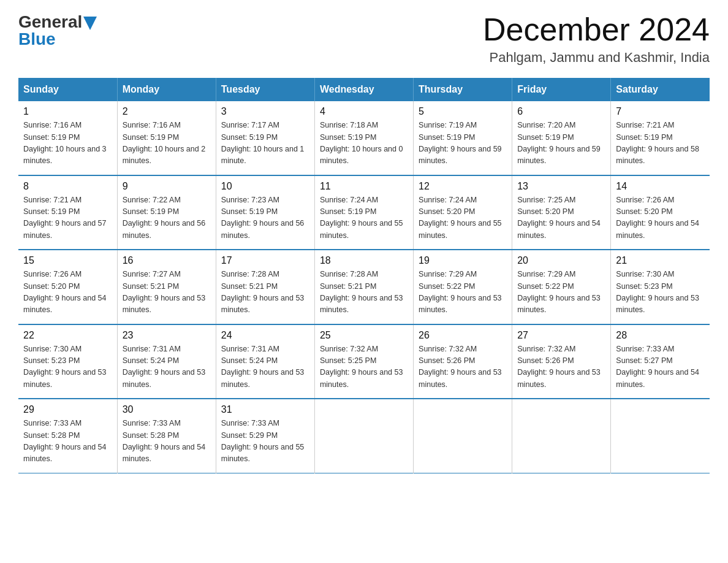  What do you see at coordinates (364, 335) in the screenshot?
I see `day-number: 25` at bounding box center [364, 335].